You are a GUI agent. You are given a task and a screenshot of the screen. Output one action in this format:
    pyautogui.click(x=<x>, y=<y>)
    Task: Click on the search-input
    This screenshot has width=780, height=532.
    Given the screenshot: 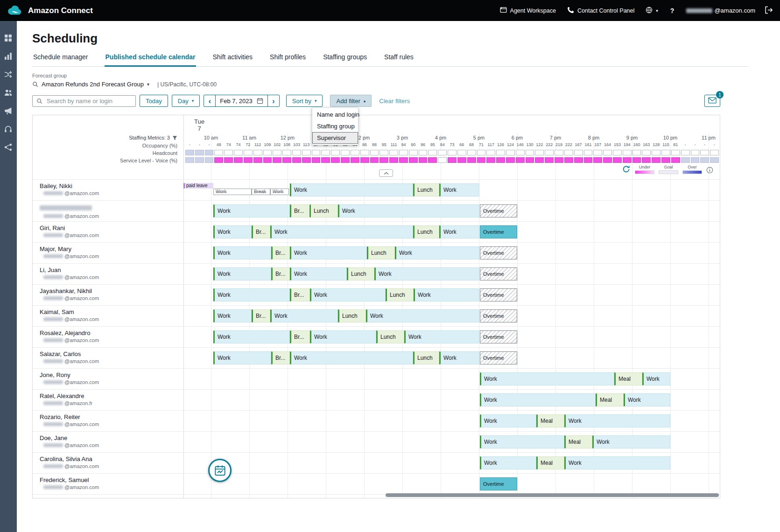 What is the action you would take?
    pyautogui.click(x=89, y=101)
    